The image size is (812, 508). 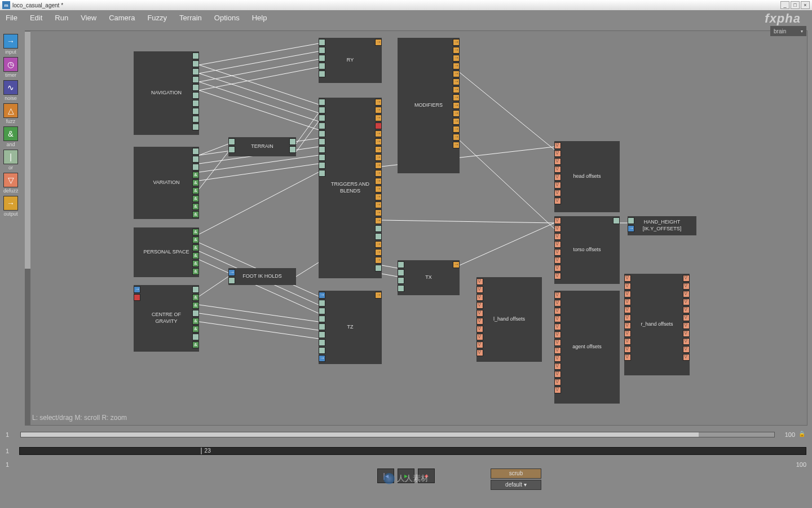 What do you see at coordinates (406, 476) in the screenshot?
I see `play-button: ▸` at bounding box center [406, 476].